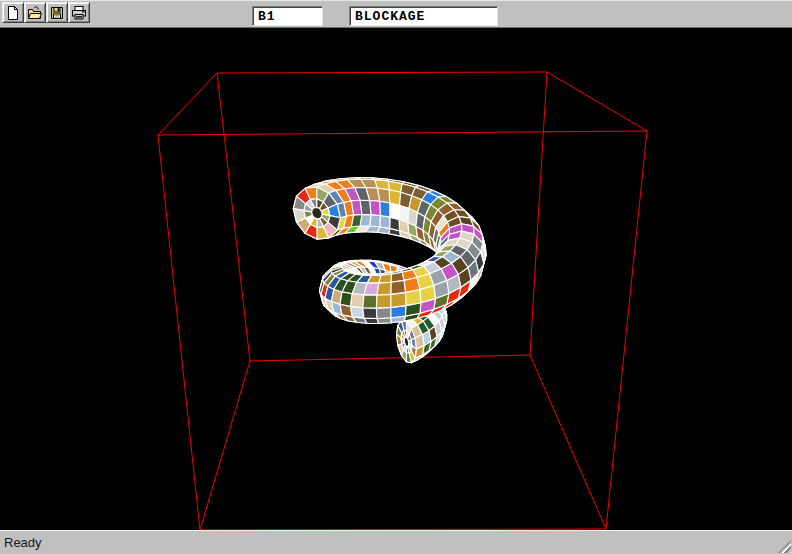 The image size is (792, 554). Describe the element at coordinates (57, 12) in the screenshot. I see `save-button` at that location.